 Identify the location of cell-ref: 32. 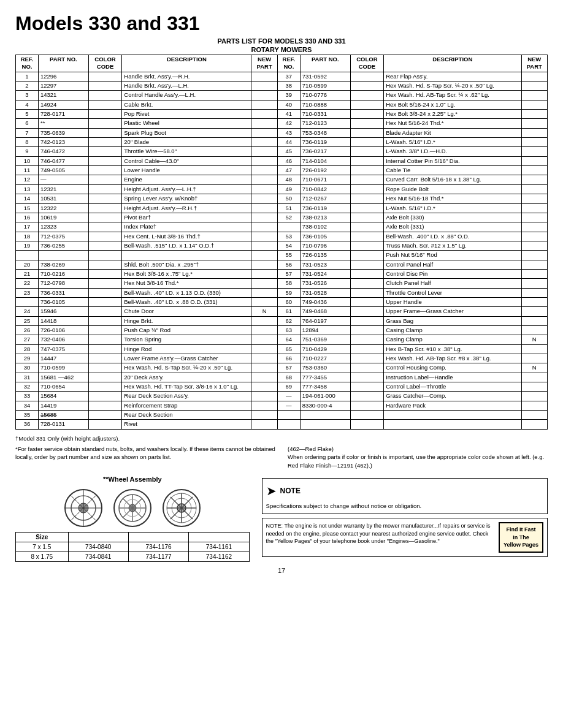
(27, 387).